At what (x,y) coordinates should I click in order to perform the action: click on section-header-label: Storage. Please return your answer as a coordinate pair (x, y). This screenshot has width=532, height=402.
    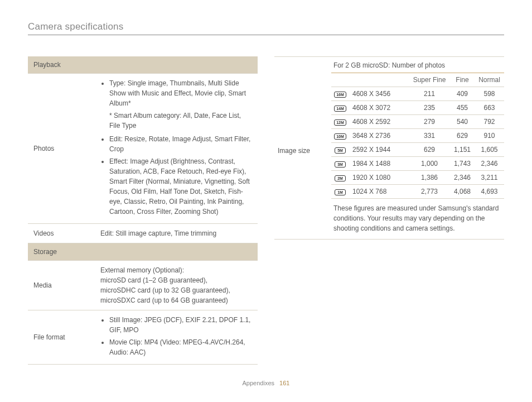
    Looking at the image, I should click on (143, 252).